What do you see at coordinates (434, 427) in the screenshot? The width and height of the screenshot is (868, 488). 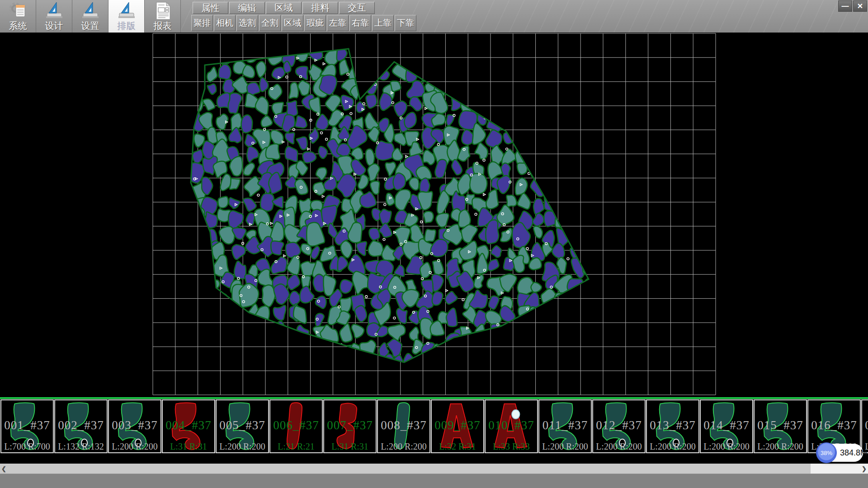 I see `parts-strip: 001_#37 L:700 R:700 002_#37 L:132 R:132 …` at bounding box center [434, 427].